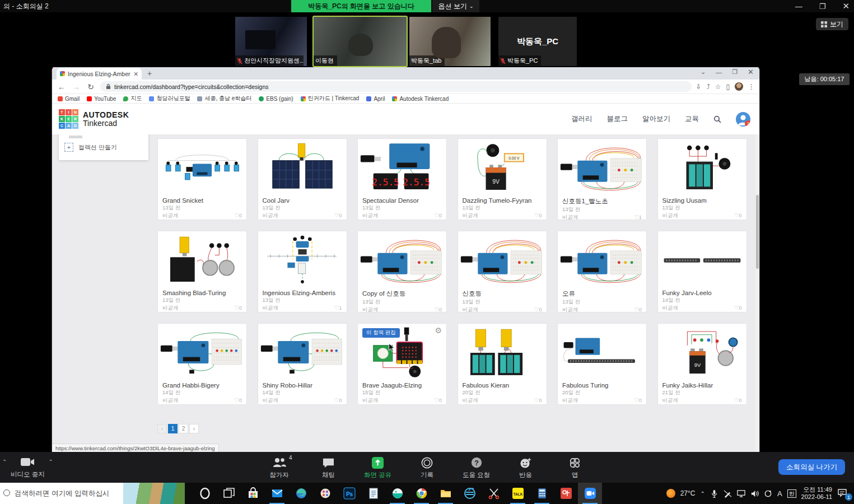 Image resolution: width=854 pixels, height=504 pixels. Describe the element at coordinates (739, 86) in the screenshot. I see `browser-profile-avatar` at that location.